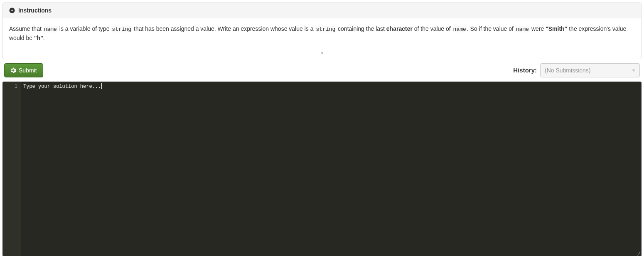  Describe the element at coordinates (322, 33) in the screenshot. I see `instructions-body: Assume that name is a variable of type s…` at that location.